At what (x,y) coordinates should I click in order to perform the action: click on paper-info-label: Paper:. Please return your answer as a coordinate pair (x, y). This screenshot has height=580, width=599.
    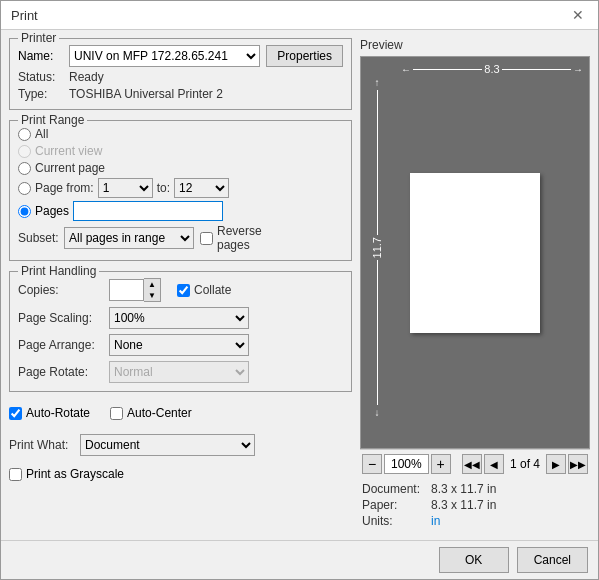
    Looking at the image, I should click on (394, 505).